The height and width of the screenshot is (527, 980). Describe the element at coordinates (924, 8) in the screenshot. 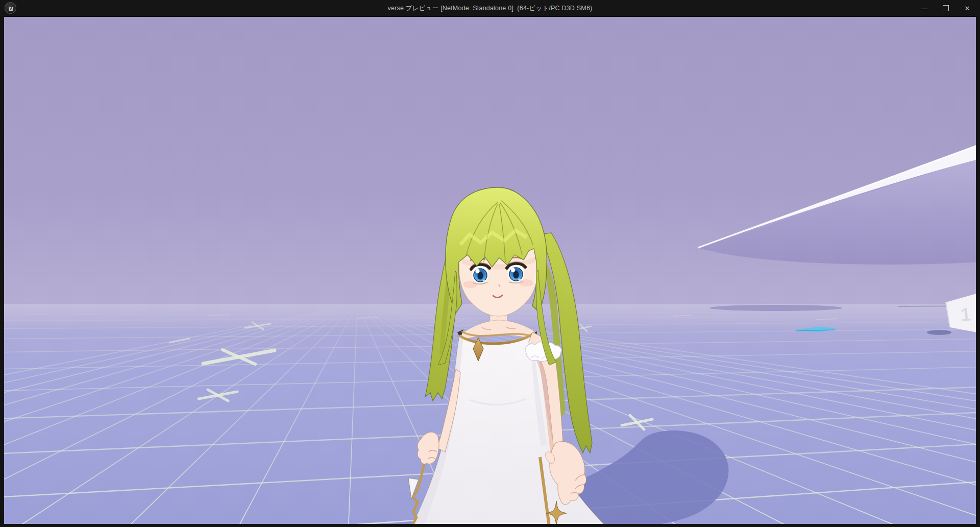

I see `minimize-button: —` at that location.